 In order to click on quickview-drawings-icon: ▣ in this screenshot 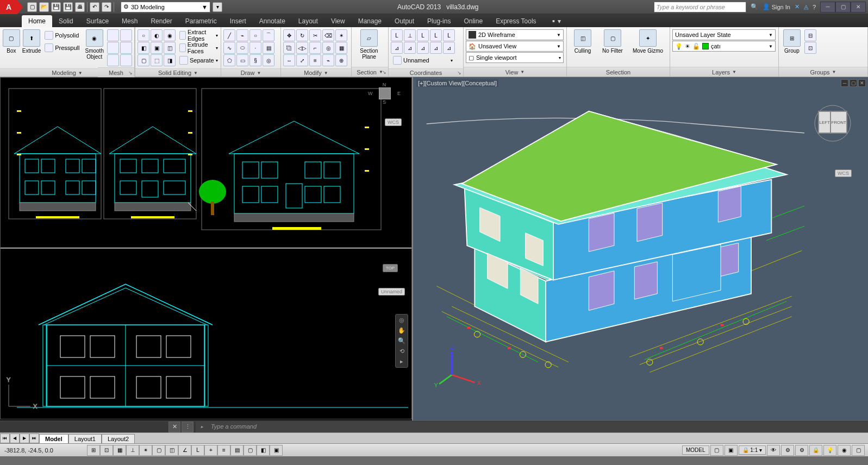, I will do `click(731, 450)`.